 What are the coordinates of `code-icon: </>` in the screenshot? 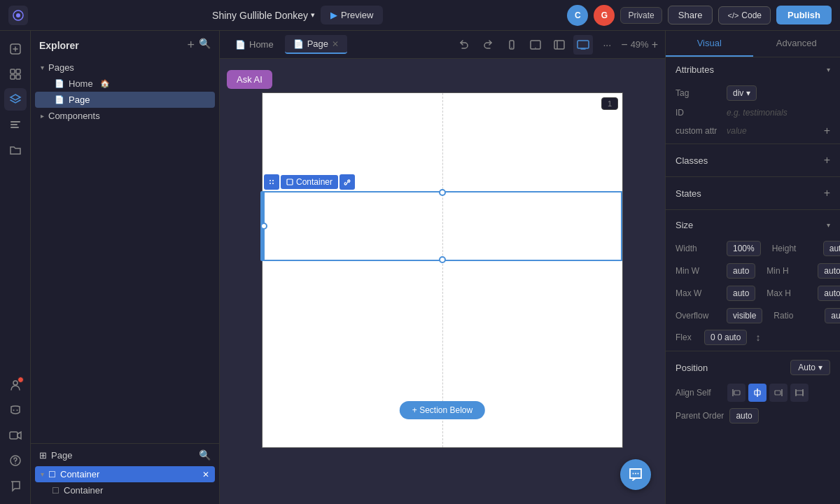 It's located at (733, 15).